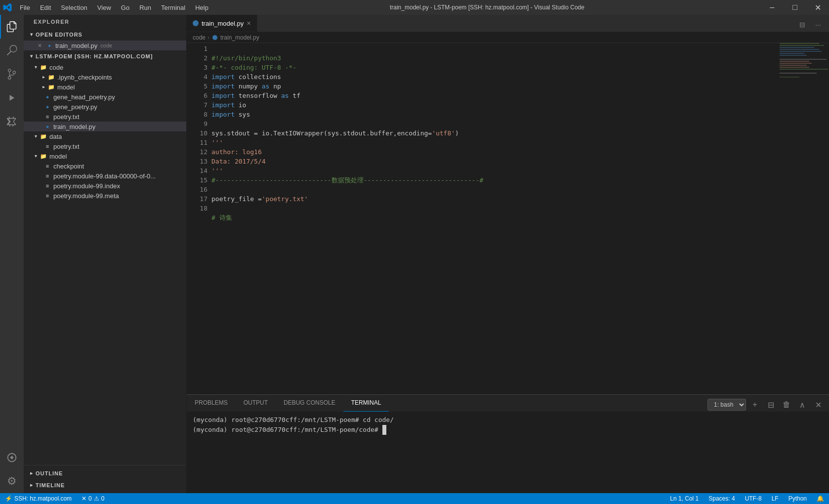  I want to click on menu-go: Go, so click(125, 7).